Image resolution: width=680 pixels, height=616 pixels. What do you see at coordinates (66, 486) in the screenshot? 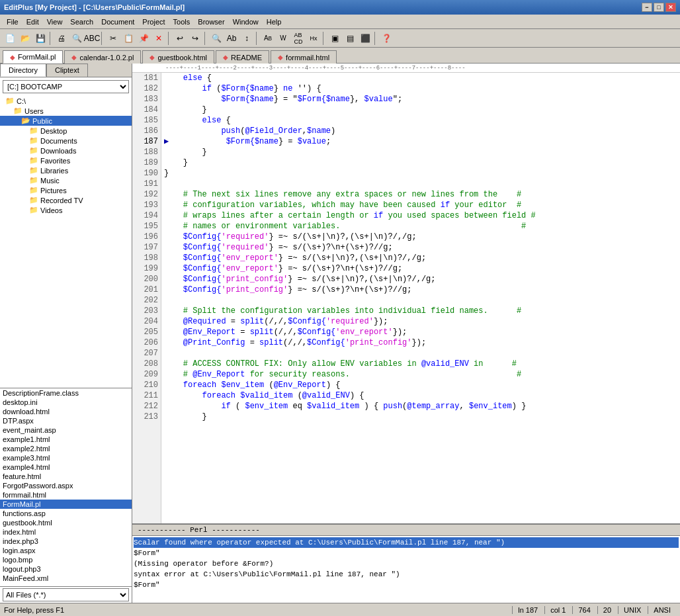
I see `file-item-forgotpassword-aspx: ForgotPassword.aspx` at bounding box center [66, 486].